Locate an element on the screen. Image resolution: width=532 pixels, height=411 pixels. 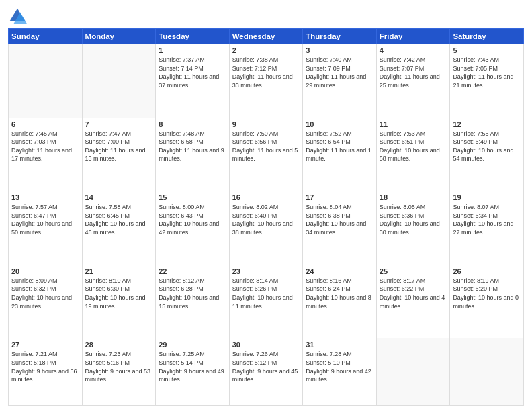
day-info-line: Daylight: 9 hours and 45 minutes. is located at coordinates (265, 376).